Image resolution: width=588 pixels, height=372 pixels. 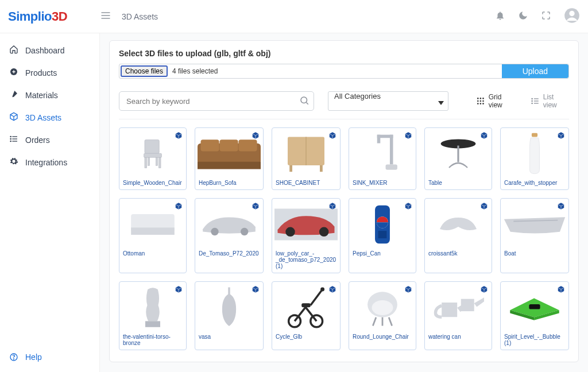 I want to click on fullscreen-icon, so click(x=546, y=16).